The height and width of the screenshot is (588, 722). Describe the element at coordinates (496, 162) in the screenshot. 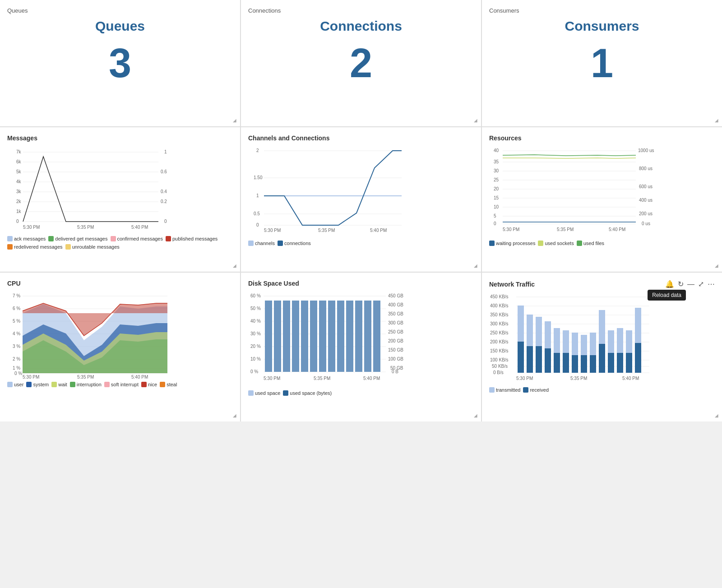

I see `svg-text: 35` at that location.